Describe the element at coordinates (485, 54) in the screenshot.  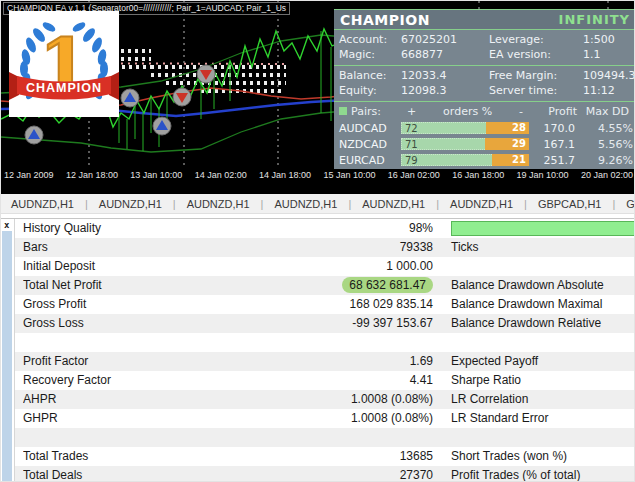
I see `info-row: Magic: 668877 EA version: 1.1` at that location.